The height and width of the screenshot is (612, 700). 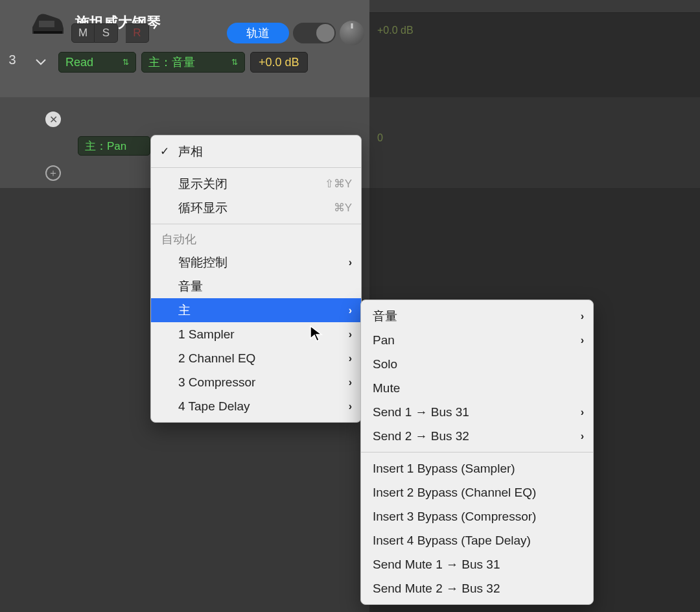 What do you see at coordinates (172, 62) in the screenshot?
I see `automation-param-label: 主：音量` at bounding box center [172, 62].